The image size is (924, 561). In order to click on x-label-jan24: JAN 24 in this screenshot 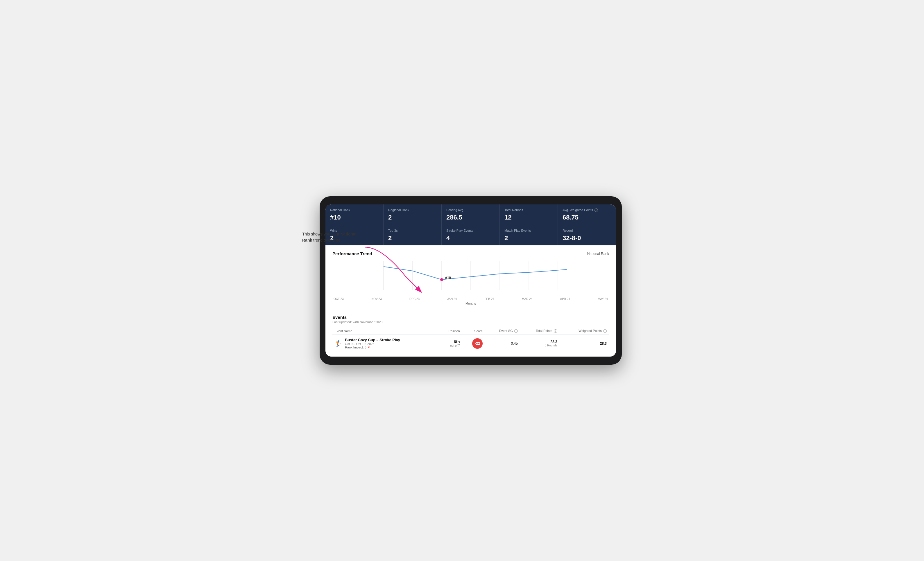, I will do `click(452, 299)`.